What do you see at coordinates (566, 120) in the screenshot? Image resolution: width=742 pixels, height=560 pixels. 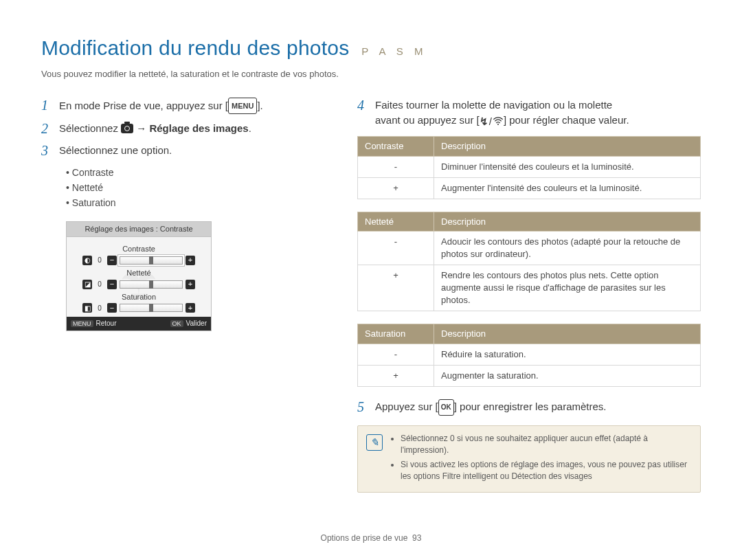 I see `text: ] pour régler chaque valeur.` at bounding box center [566, 120].